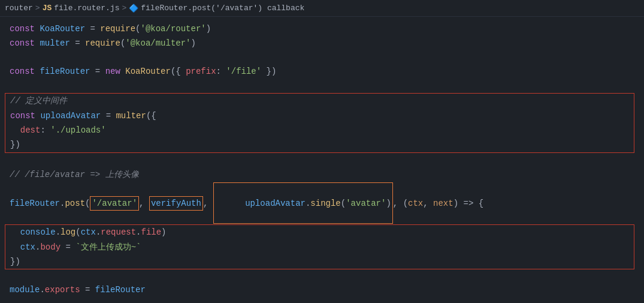  What do you see at coordinates (322, 203) in the screenshot?
I see `code-line-post: fileRouter.post( '/avatar' , verifyAuth …` at bounding box center [322, 203].